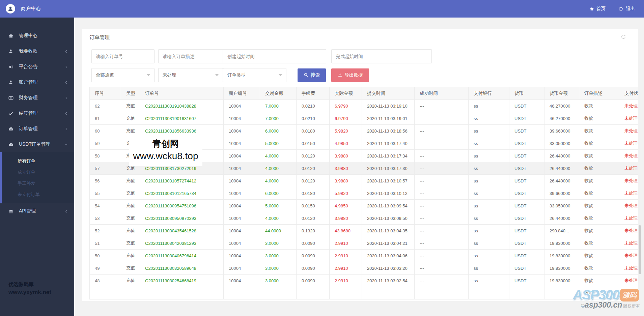 The width and height of the screenshot is (644, 316). What do you see at coordinates (346, 231) in the screenshot?
I see `col-actual-amount-cell: 43.8680` at bounding box center [346, 231].